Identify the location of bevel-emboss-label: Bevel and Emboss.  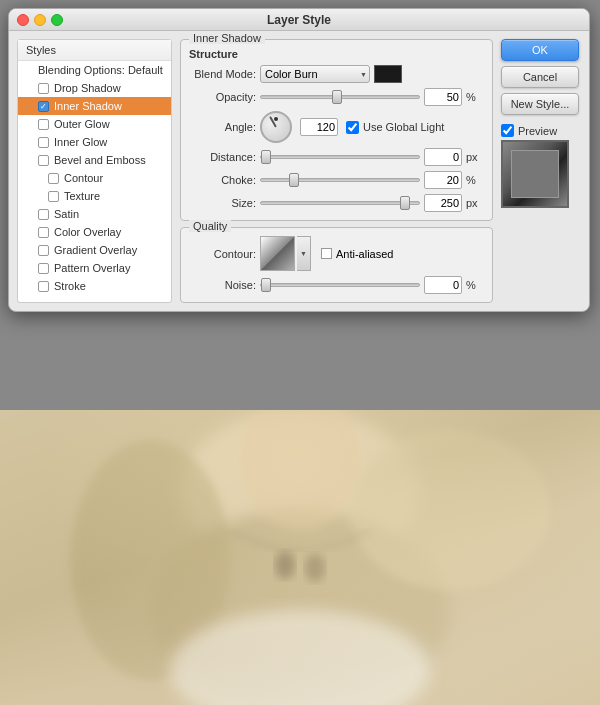
(100, 160).